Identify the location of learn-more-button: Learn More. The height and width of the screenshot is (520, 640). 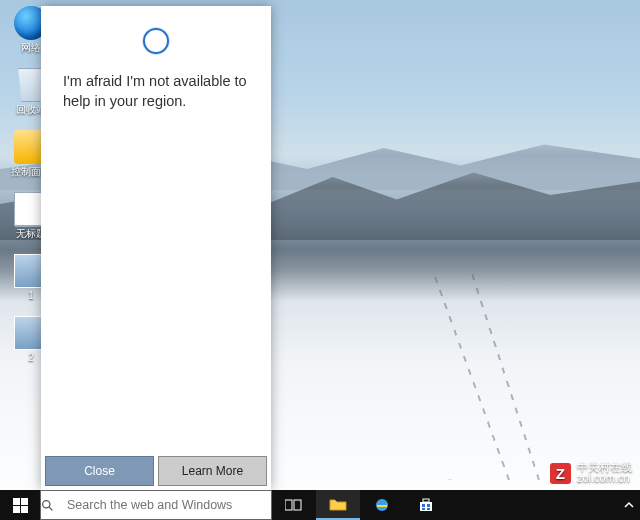
(212, 471).